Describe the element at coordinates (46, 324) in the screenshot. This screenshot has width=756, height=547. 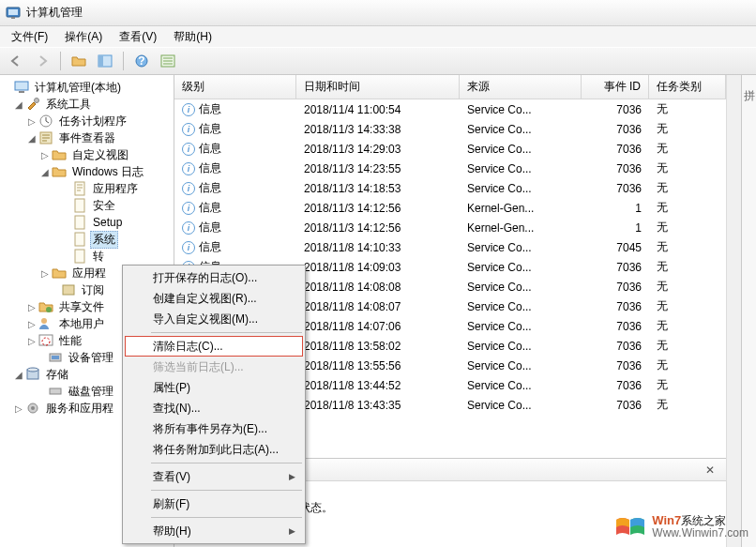
I see `users-icon` at that location.